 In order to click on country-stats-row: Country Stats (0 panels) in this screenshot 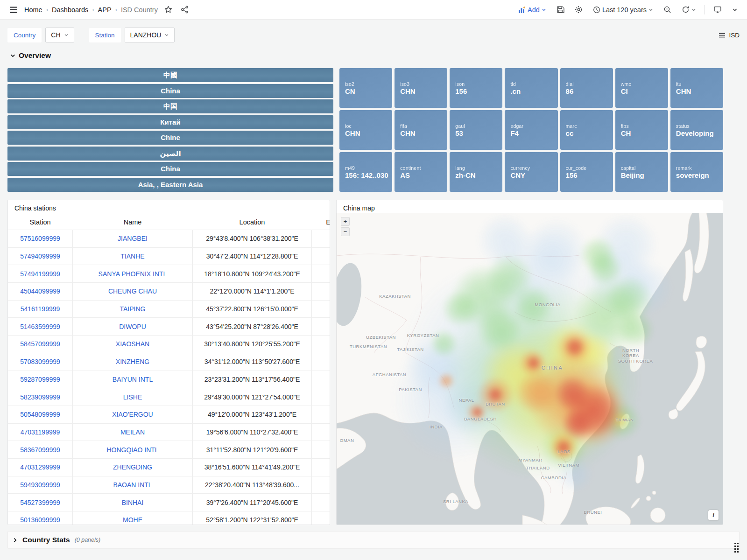, I will do `click(374, 540)`.